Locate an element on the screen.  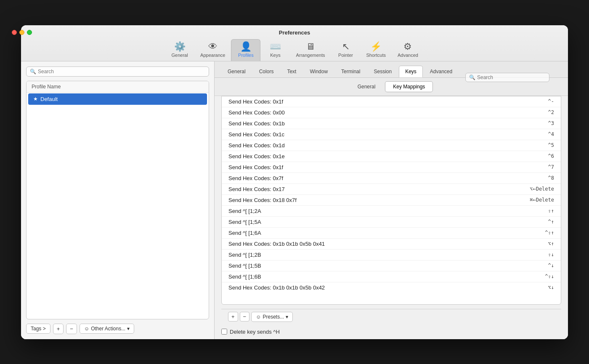
profile-list-header: Profile Name is located at coordinates (118, 87).